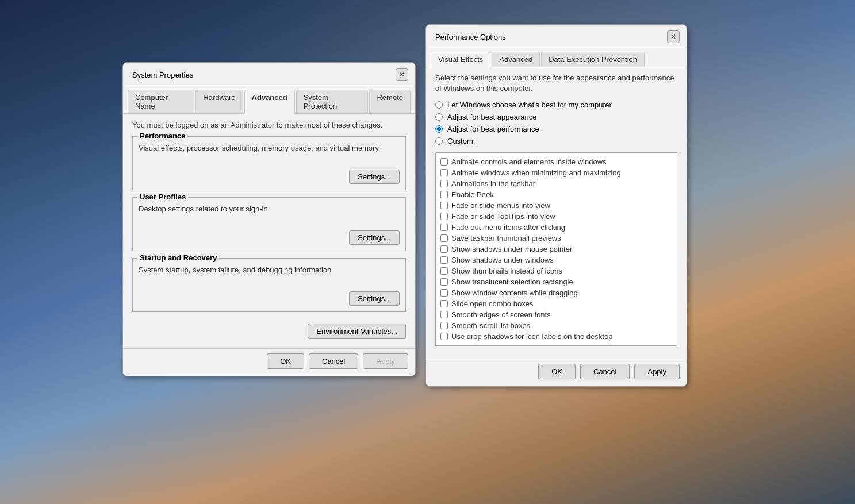 This screenshot has height=504, width=855. Describe the element at coordinates (557, 117) in the screenshot. I see `radio-best-appearance: Adjust for best appearance` at that location.